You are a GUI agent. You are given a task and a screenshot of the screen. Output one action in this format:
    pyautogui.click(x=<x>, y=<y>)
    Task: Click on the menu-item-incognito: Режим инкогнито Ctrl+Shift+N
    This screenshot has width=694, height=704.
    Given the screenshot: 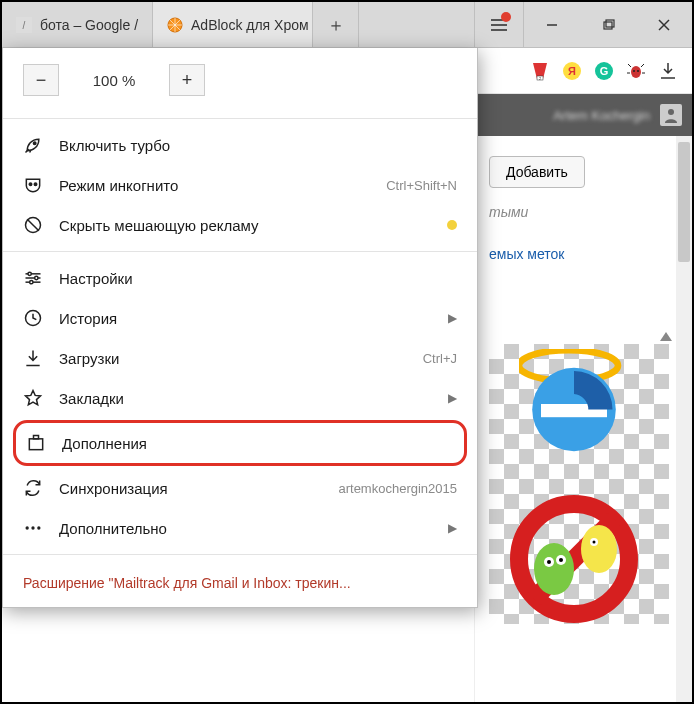 What is the action you would take?
    pyautogui.click(x=240, y=185)
    